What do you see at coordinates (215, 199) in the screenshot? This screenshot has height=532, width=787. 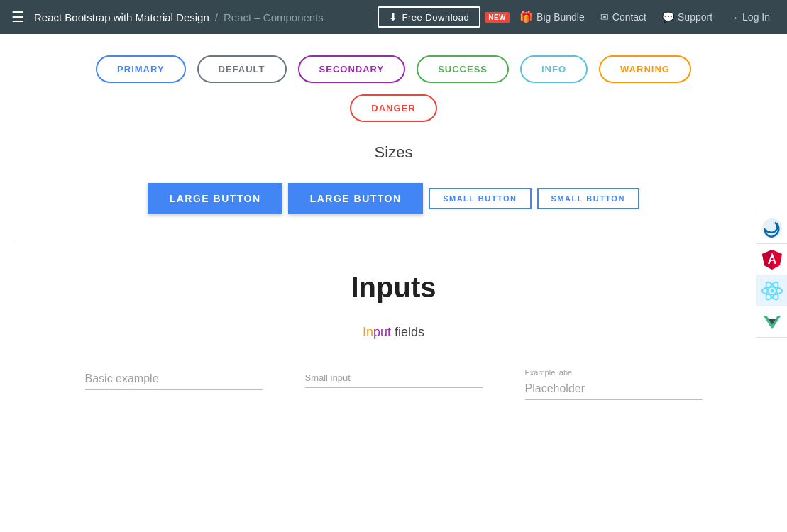 I see `btn-large-filled-1: LARGE BUTTON` at bounding box center [215, 199].